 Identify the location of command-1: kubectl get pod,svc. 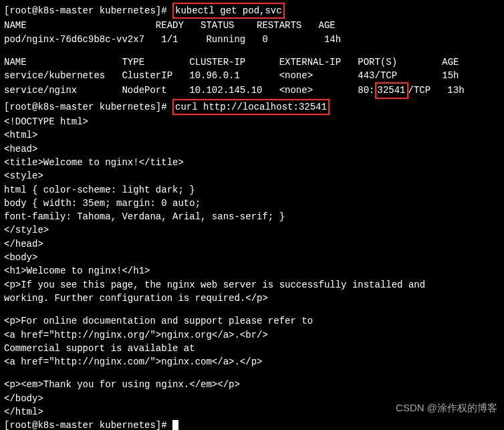
(229, 11).